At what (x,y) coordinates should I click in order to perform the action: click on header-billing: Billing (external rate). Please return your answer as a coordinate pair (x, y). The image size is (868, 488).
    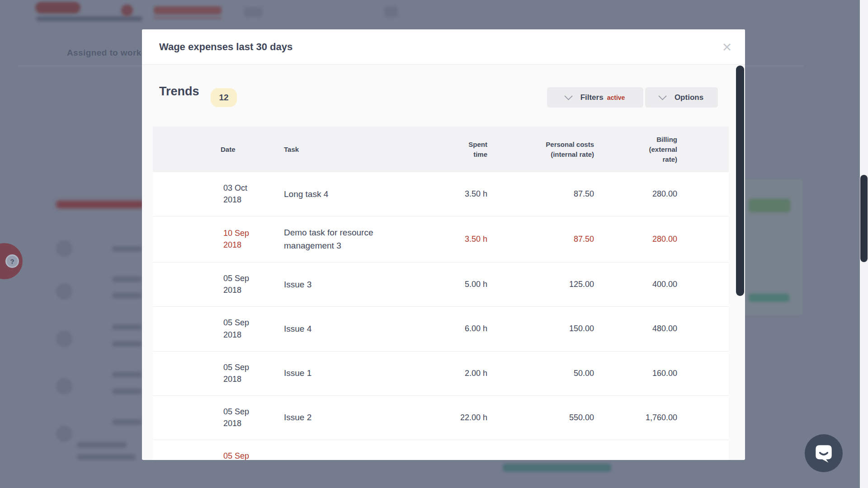
    Looking at the image, I should click on (636, 149).